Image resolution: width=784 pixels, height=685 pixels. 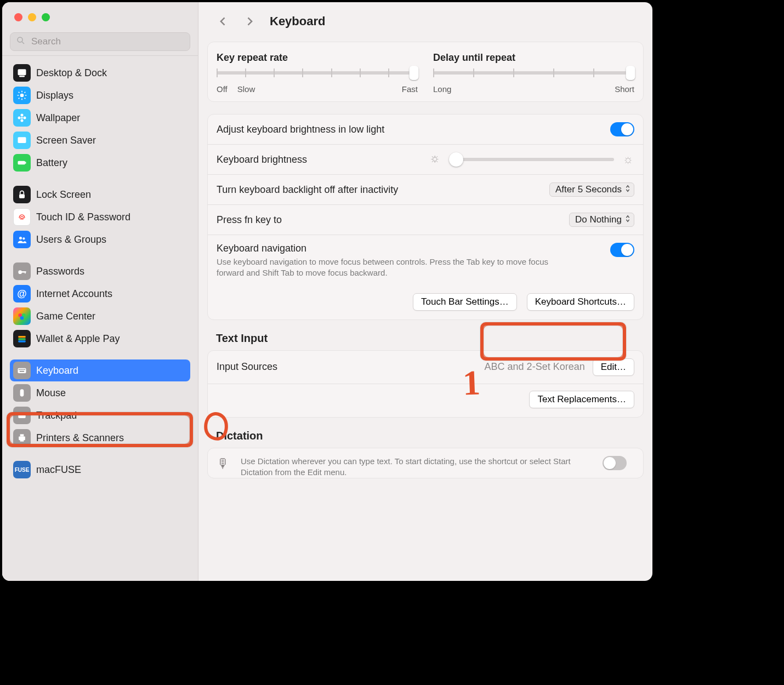 What do you see at coordinates (22, 163) in the screenshot?
I see `battery-icon` at bounding box center [22, 163].